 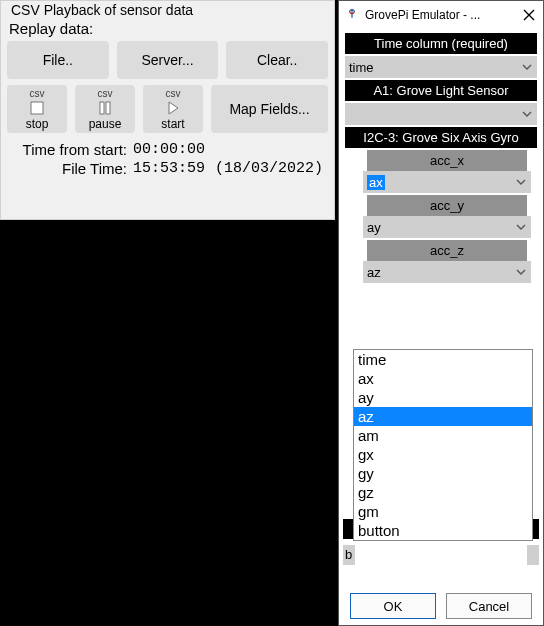 I want to click on dropdown-option: az, so click(x=443, y=416).